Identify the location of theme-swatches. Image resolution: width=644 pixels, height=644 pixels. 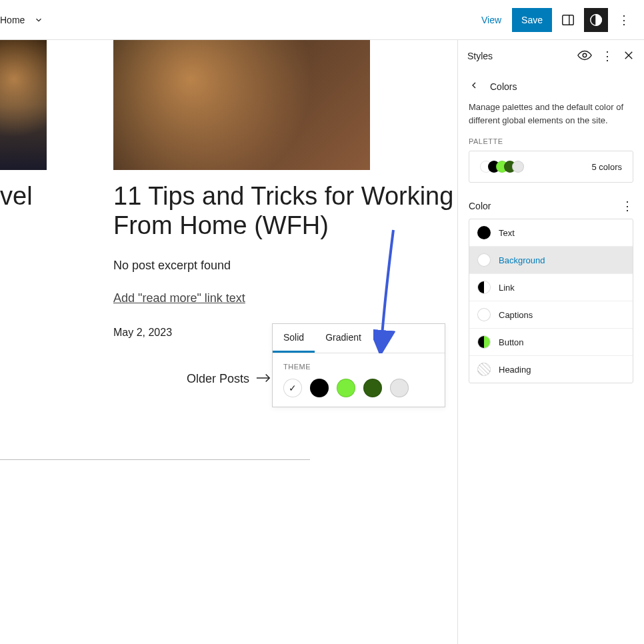
(359, 388).